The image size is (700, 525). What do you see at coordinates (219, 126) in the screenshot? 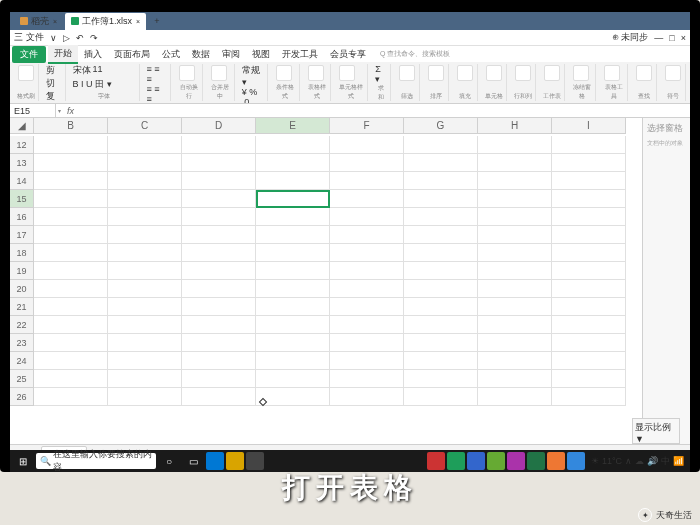
I see `column-header: D` at bounding box center [219, 126].